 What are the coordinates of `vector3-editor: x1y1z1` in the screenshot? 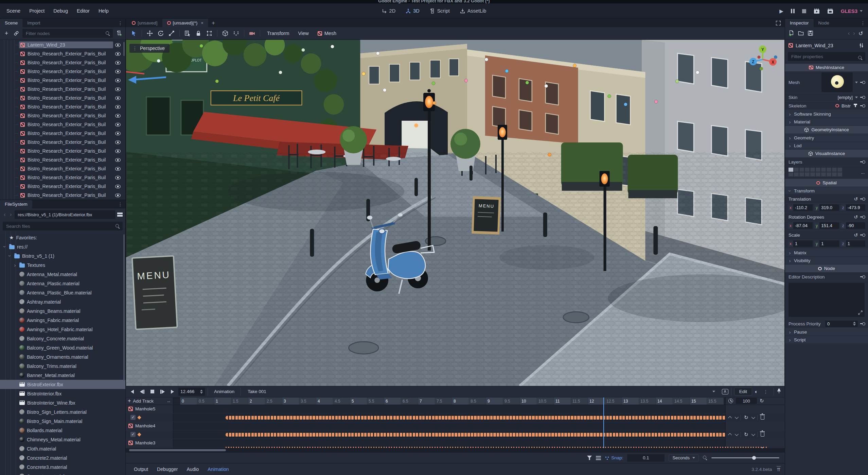 It's located at (827, 244).